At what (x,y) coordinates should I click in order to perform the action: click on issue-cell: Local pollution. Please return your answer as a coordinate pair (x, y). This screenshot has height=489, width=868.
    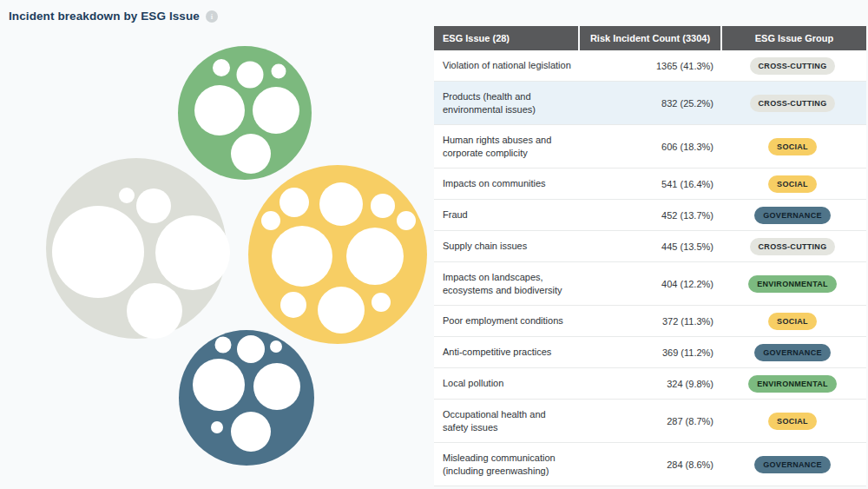
    Looking at the image, I should click on (506, 384).